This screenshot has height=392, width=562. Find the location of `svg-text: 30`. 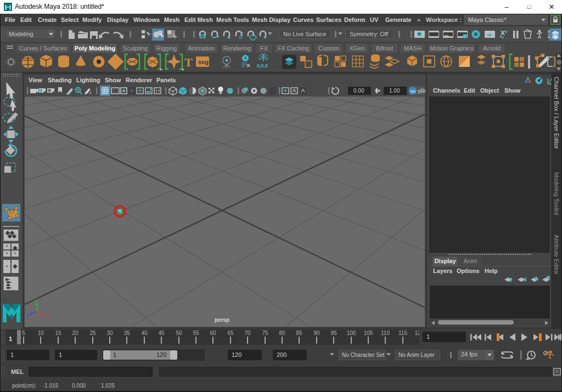

svg-text: 30 is located at coordinates (110, 333).